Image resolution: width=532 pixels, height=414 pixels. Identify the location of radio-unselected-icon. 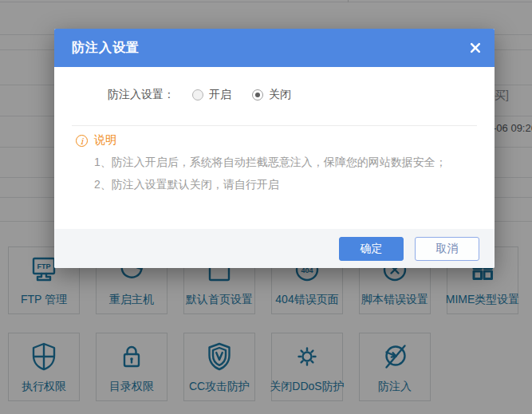
(198, 95).